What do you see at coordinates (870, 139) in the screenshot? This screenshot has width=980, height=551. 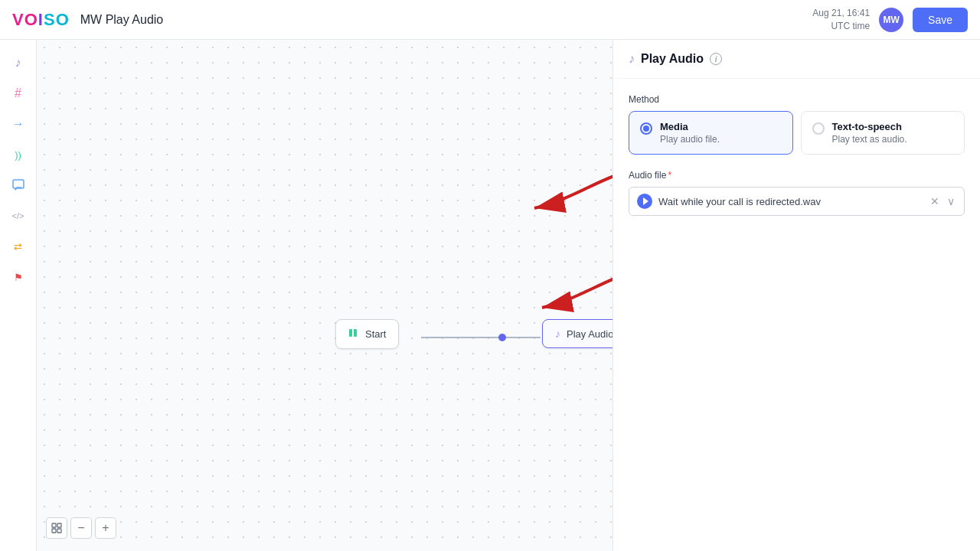 I see `method-tts-desc: Play text as audio.` at bounding box center [870, 139].